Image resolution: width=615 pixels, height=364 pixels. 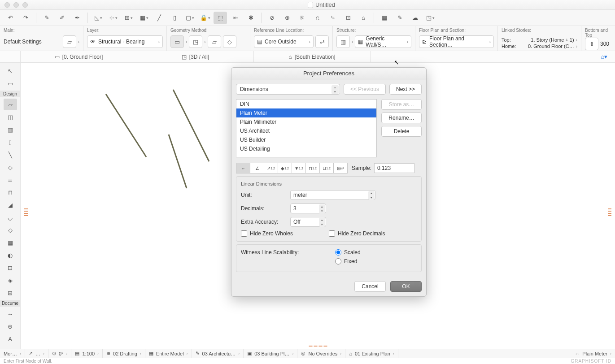 I want to click on previous-button: << Previous, so click(x=365, y=89).